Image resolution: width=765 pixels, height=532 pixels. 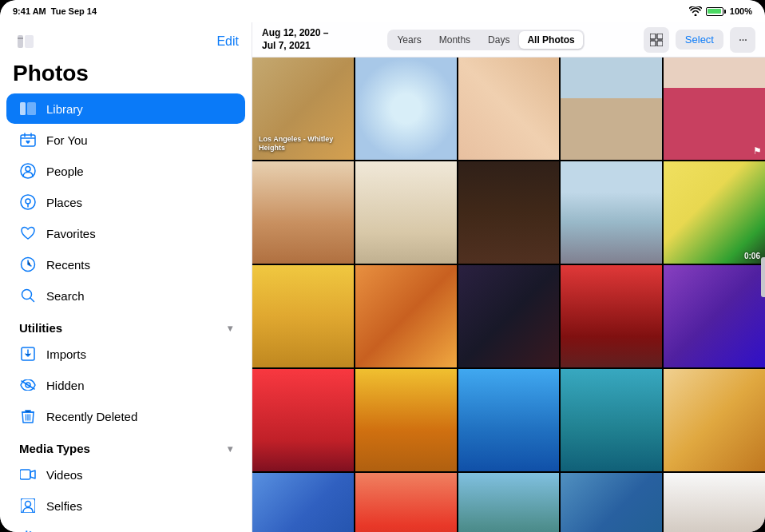 What do you see at coordinates (26, 42) in the screenshot?
I see `sidebar-toggle-button` at bounding box center [26, 42].